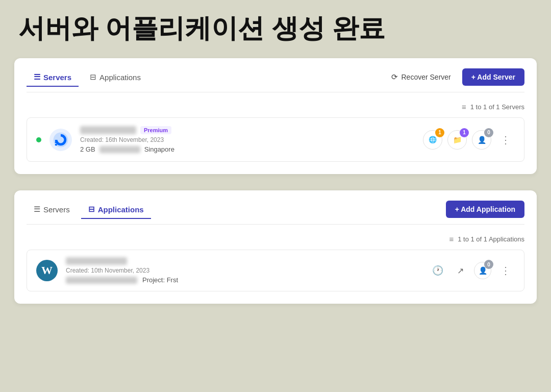  Describe the element at coordinates (433, 140) in the screenshot. I see `www-icon: 🌐` at that location.